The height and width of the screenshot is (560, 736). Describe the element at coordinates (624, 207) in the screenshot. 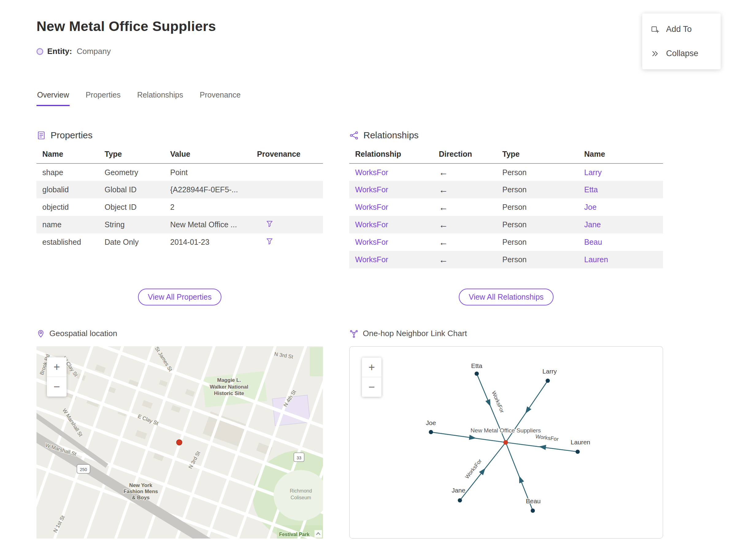

I see `entity-link: Joe` at that location.